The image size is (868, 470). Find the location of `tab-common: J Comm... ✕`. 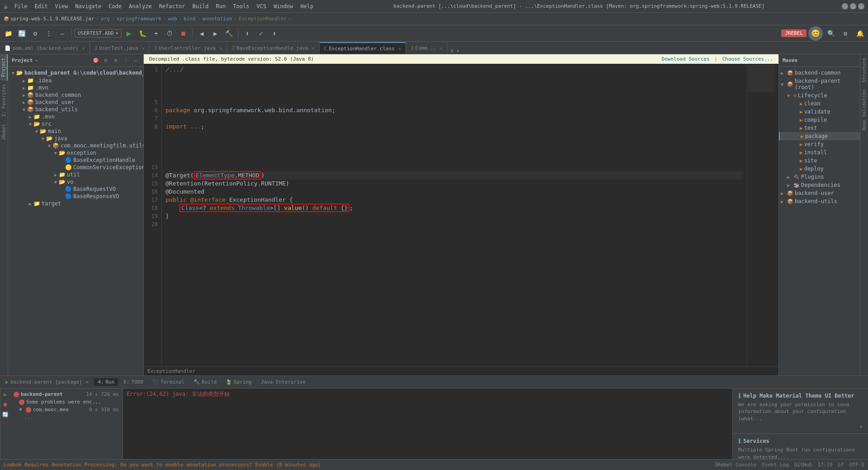

tab-common: J Comm... ✕ is located at coordinates (427, 48).